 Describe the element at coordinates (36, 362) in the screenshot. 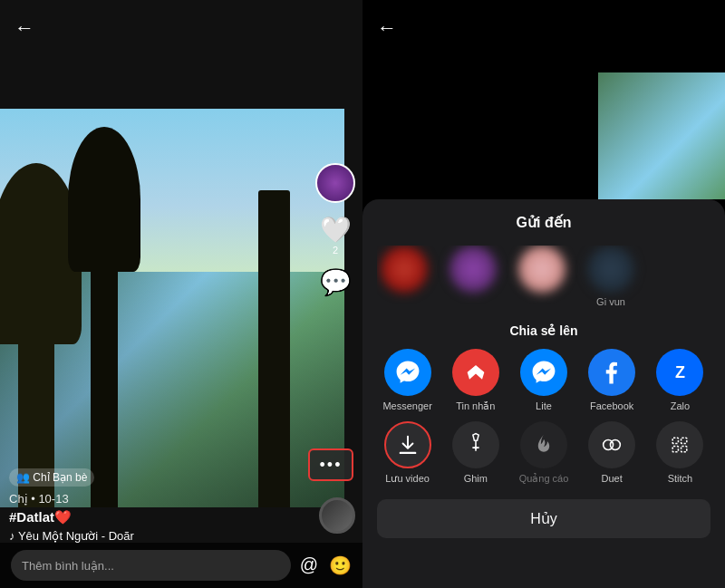

I see `tree-left` at that location.